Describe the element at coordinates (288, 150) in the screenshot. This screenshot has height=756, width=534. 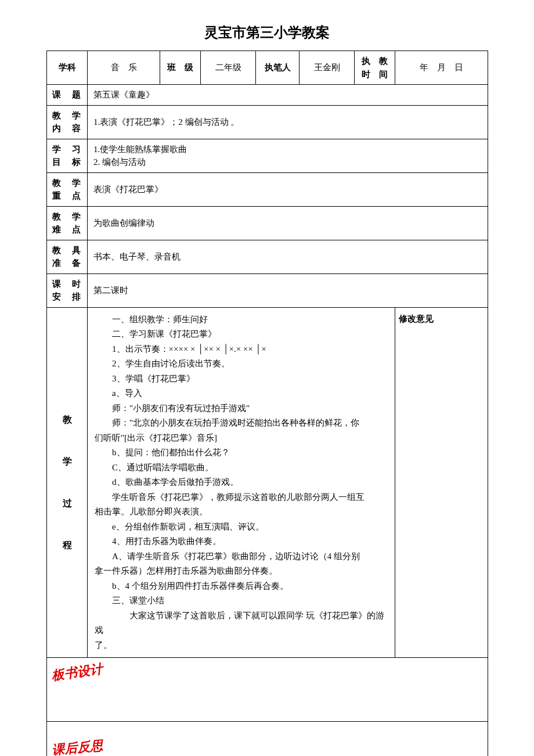
I see `objective-line1: 1.使学生能熟练掌握歌曲` at that location.